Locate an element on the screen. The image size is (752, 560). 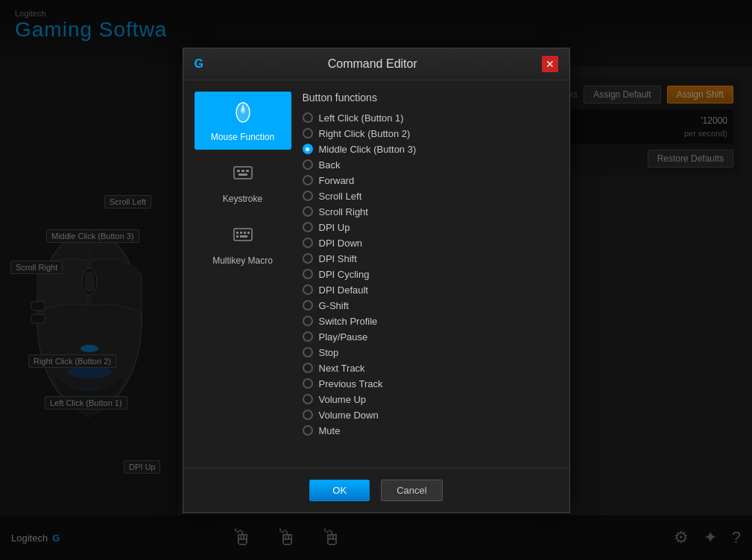
radio-item-scroll-left: Scroll Left is located at coordinates (431, 197).